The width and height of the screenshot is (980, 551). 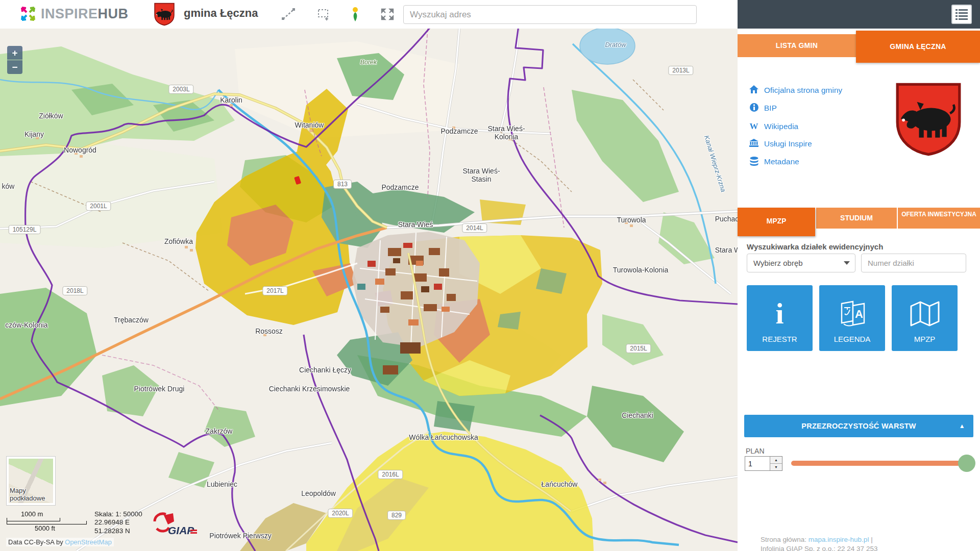 I want to click on gmina-crest-large, so click(x=928, y=119).